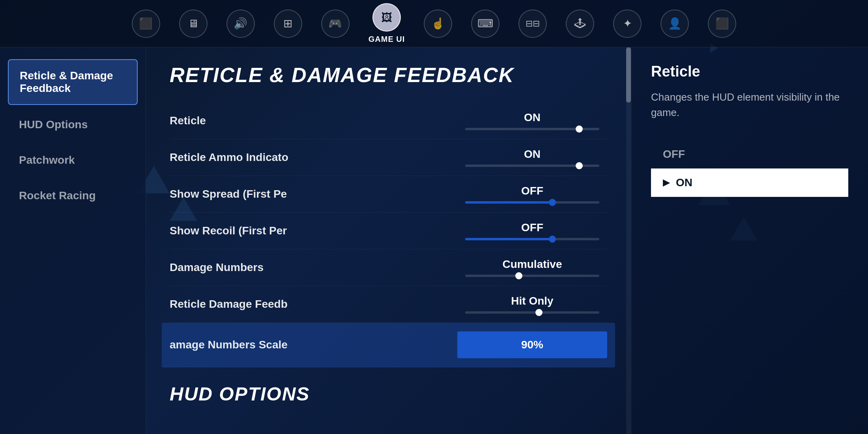  Describe the element at coordinates (233, 345) in the screenshot. I see `setting-label-scale: amage Numbers Scale` at that location.